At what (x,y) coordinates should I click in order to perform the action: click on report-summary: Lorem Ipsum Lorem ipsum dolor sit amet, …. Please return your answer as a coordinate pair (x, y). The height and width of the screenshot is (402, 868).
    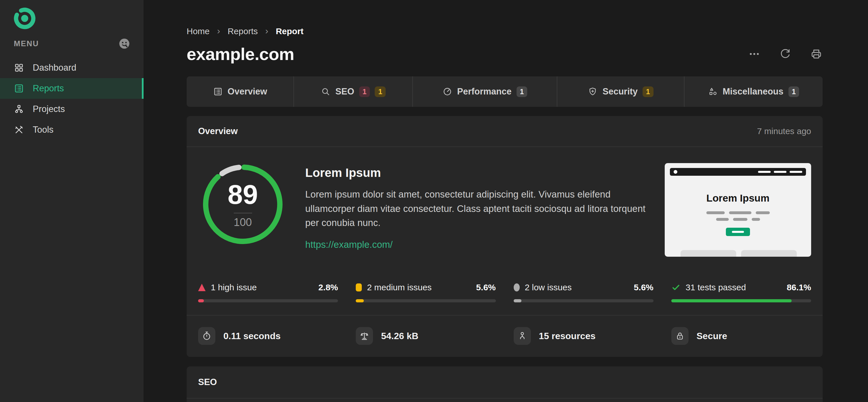
    Looking at the image, I should click on (476, 207).